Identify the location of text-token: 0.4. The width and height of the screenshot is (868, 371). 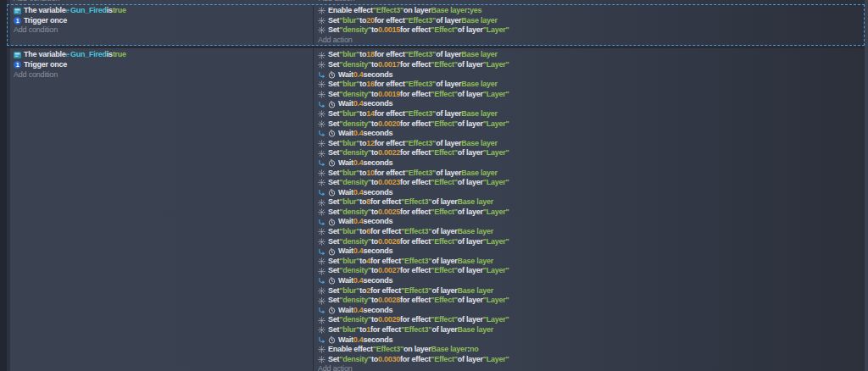
(359, 163).